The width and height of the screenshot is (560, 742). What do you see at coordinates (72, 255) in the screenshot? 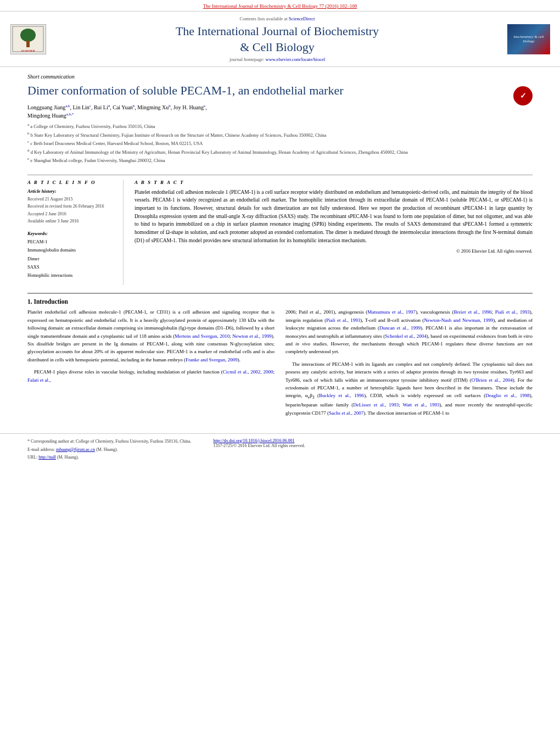
I see `keywords-section: Keywords: PECAM-1 Immunoglobulin domains…` at bounding box center [72, 255].